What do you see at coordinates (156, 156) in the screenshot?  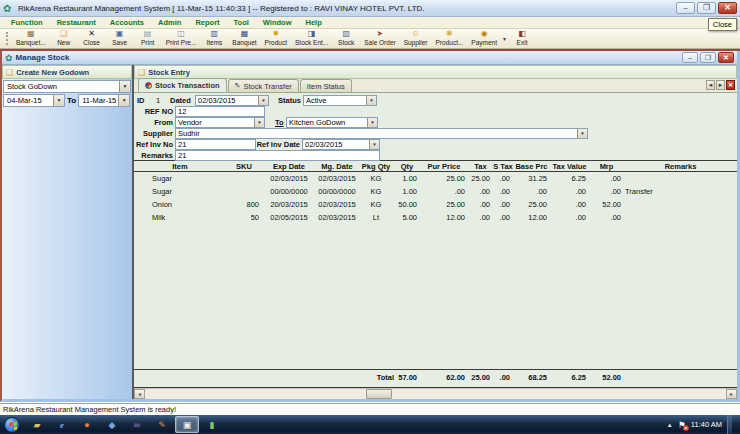 I see `remarks-label: Remarks` at bounding box center [156, 156].